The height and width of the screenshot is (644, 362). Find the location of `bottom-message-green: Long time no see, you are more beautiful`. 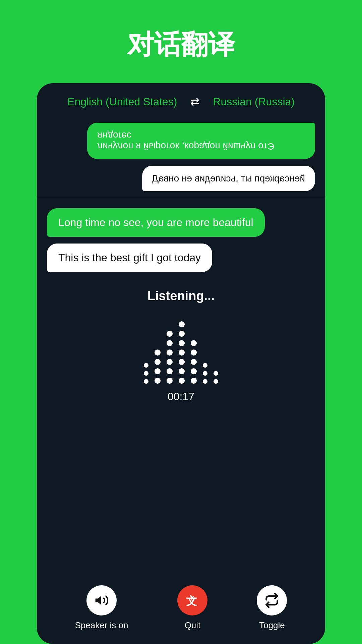

bottom-message-green: Long time no see, you are more beautiful is located at coordinates (156, 223).